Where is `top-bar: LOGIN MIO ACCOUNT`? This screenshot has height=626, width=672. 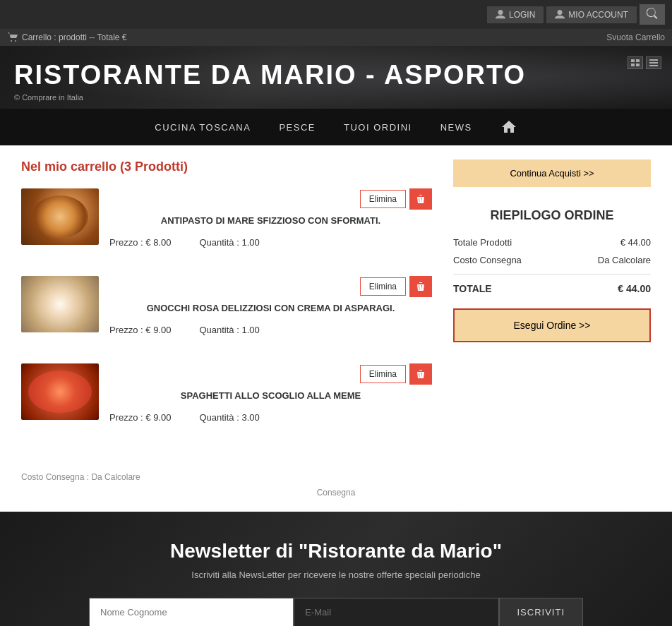 top-bar: LOGIN MIO ACCOUNT is located at coordinates (336, 14).